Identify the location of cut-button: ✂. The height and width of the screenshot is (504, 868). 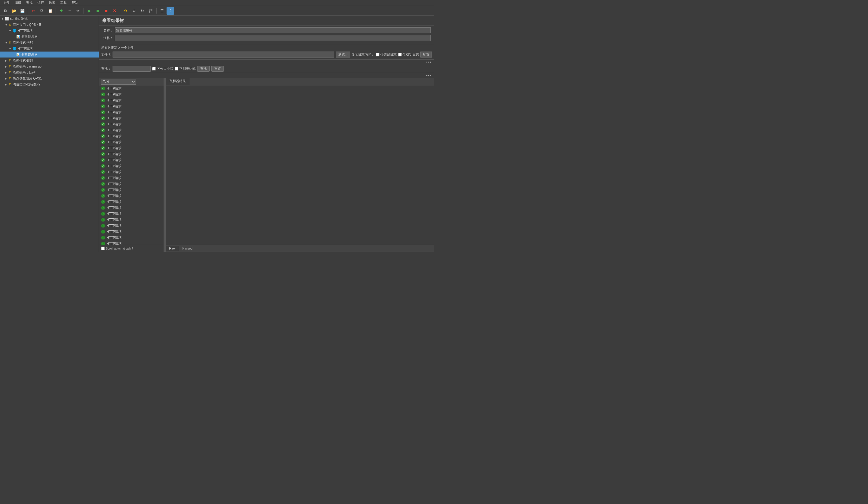
(33, 11).